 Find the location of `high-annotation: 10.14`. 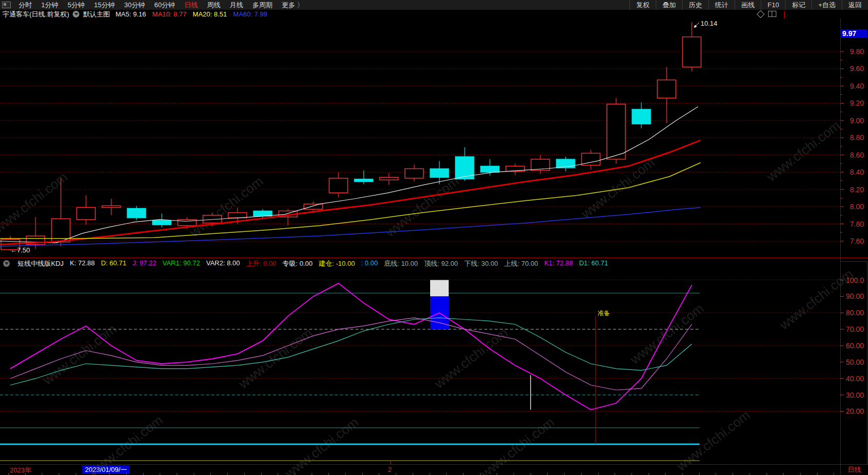

high-annotation: 10.14 is located at coordinates (709, 24).